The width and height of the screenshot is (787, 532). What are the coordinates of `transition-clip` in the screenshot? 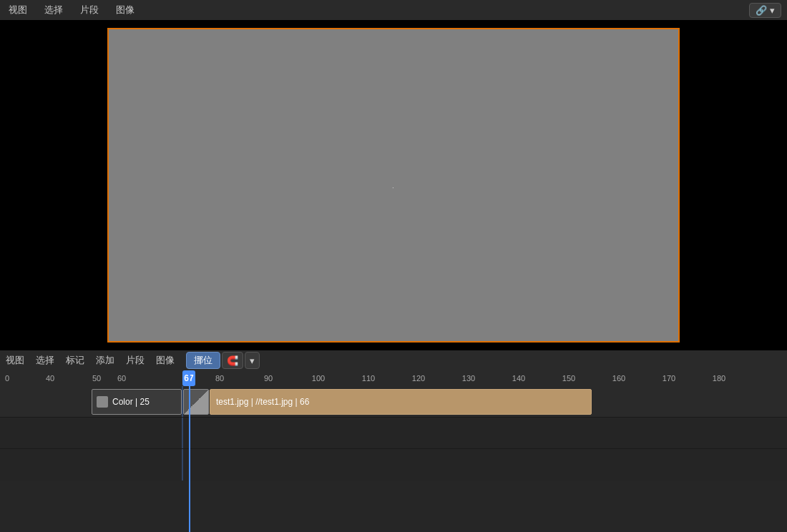 It's located at (196, 402).